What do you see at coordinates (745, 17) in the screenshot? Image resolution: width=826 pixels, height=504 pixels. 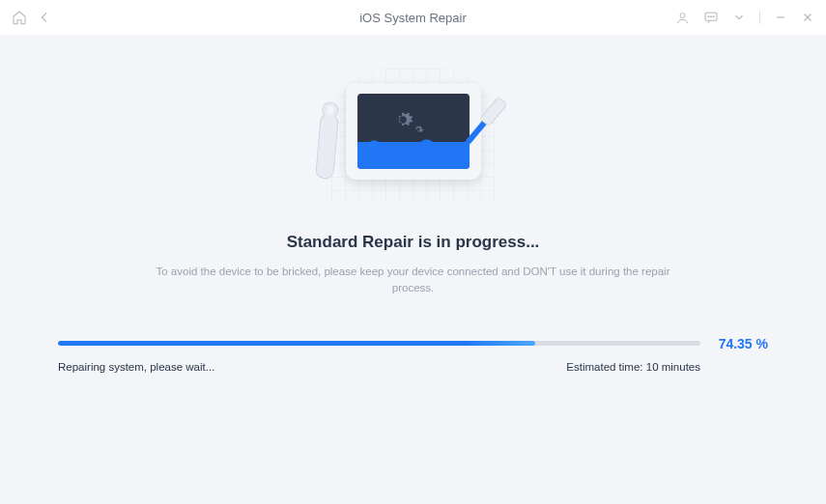 I see `titlebar-right-controls` at bounding box center [745, 17].